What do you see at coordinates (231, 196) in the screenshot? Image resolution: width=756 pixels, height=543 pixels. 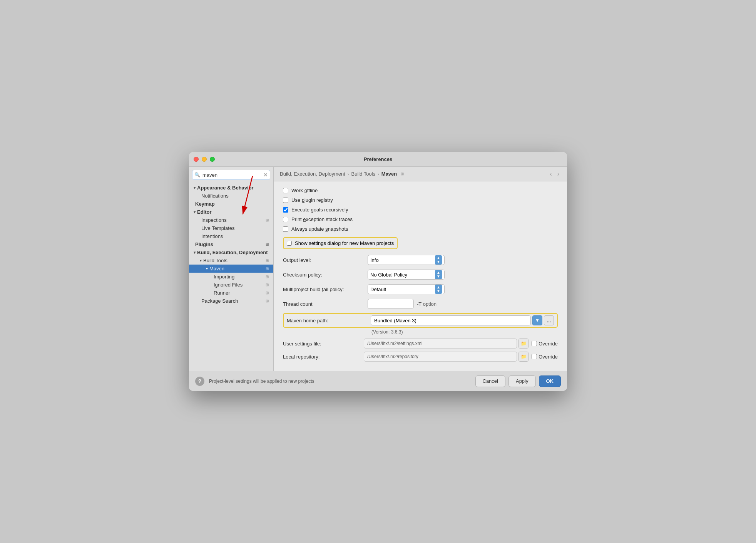 I see `sidebar-item-notifications: Notifications` at bounding box center [231, 196].